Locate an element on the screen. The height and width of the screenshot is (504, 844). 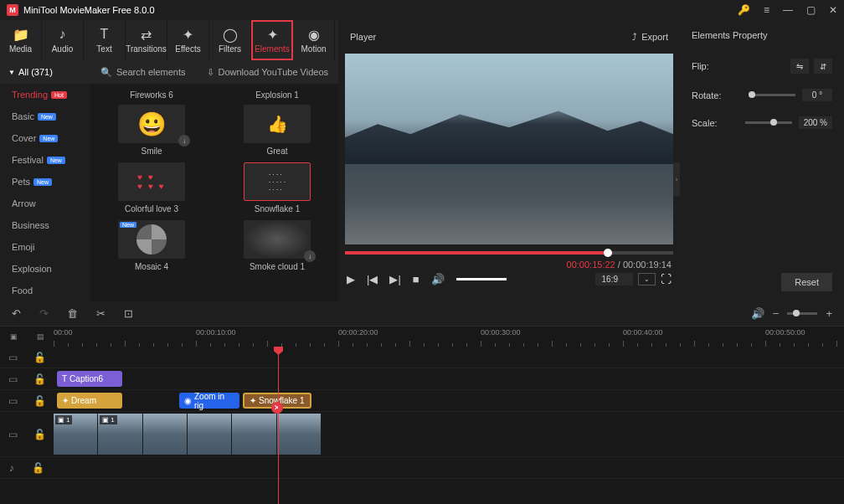
zoom-in-button: + is located at coordinates (829, 313).